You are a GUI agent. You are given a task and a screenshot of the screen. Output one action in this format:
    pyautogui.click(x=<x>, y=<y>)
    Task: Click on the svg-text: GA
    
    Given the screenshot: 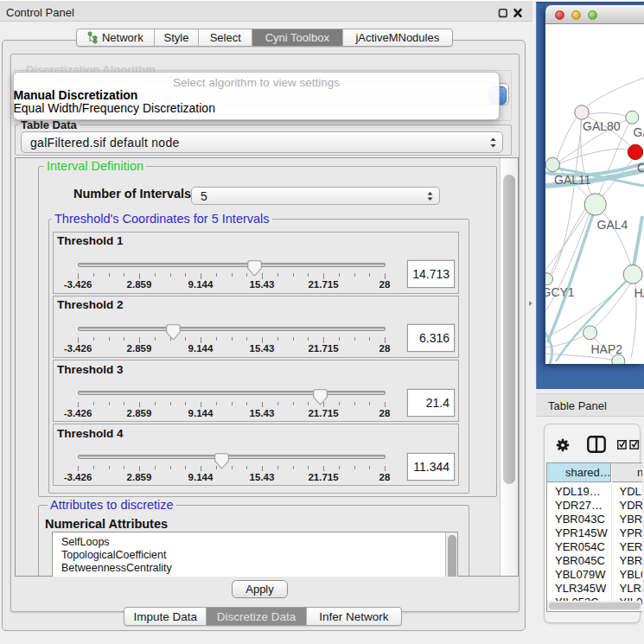 What is the action you would take?
    pyautogui.click(x=639, y=132)
    